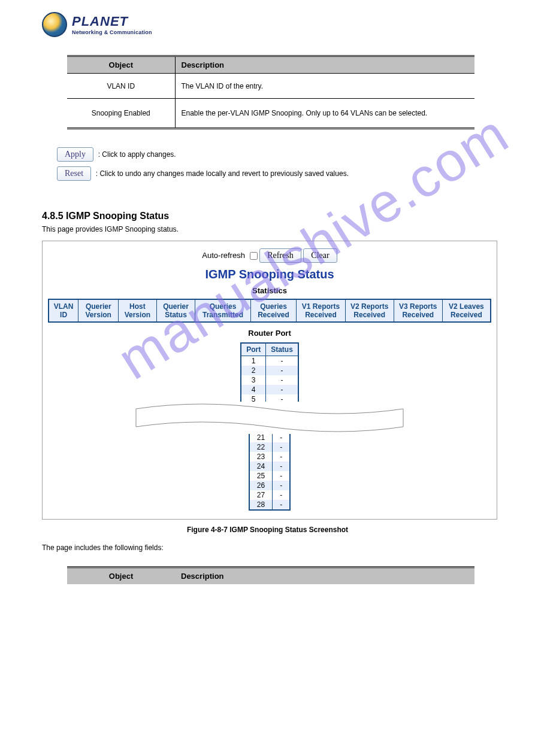 This screenshot has width=535, height=756. Describe the element at coordinates (369, 311) in the screenshot. I see `stats-col-v2-reports: V2 Reports Received` at that location.